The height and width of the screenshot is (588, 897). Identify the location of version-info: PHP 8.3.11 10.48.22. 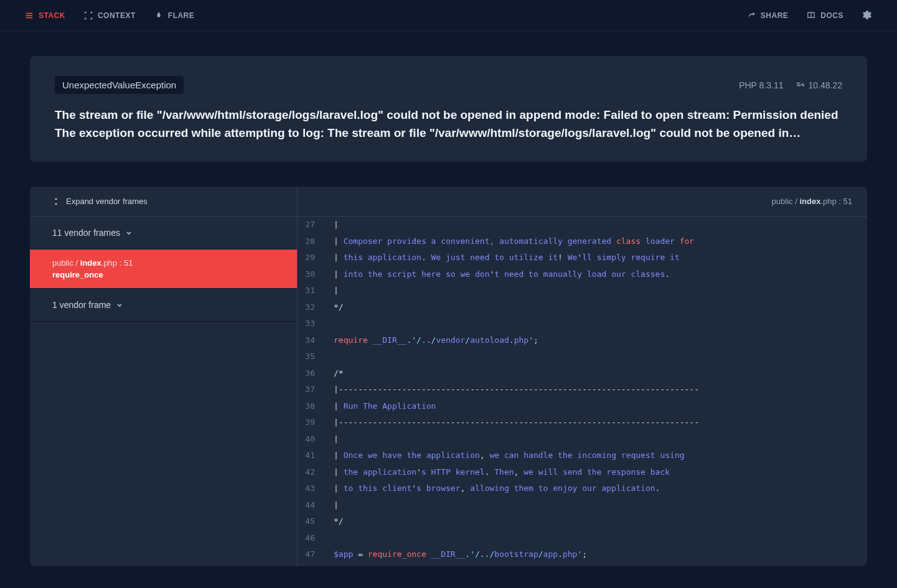
(791, 85).